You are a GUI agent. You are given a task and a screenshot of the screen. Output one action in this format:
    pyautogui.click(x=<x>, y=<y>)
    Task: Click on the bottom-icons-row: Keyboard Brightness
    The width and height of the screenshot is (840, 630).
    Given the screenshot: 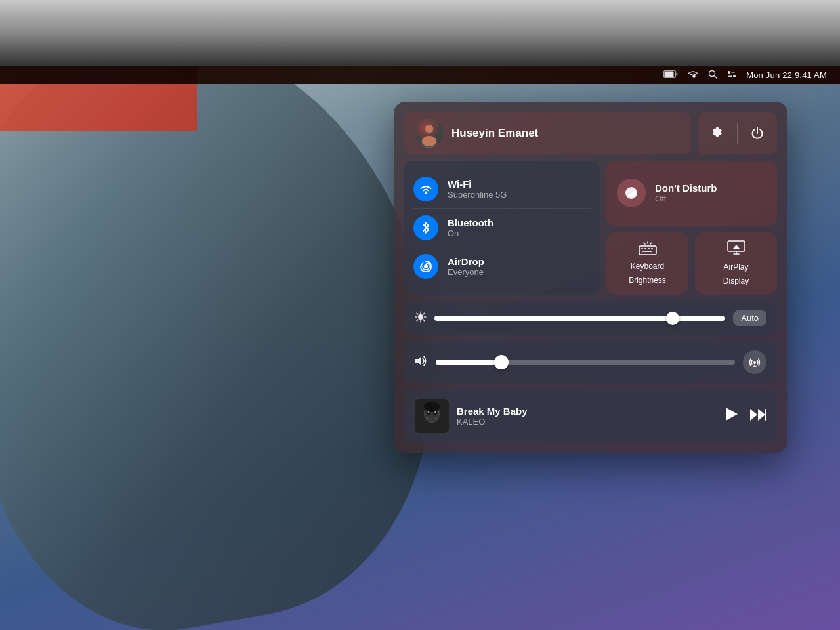 What is the action you would take?
    pyautogui.click(x=692, y=264)
    